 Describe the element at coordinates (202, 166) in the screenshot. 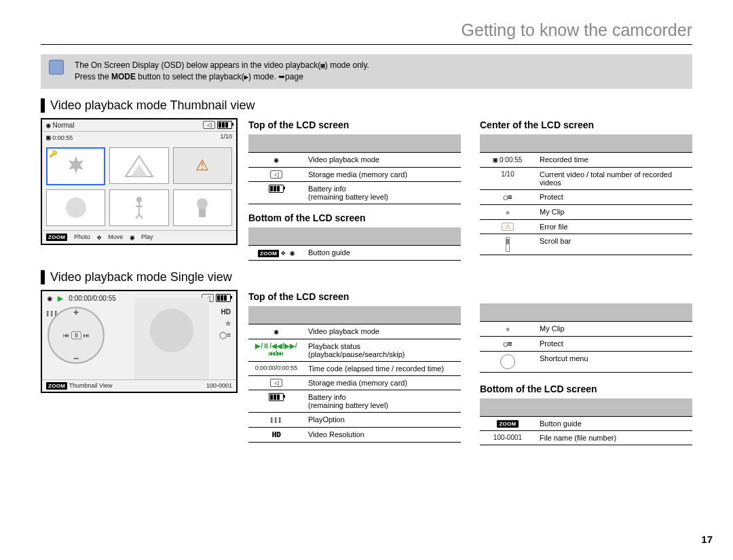

I see `thumbnail-3-error: ⚠` at that location.